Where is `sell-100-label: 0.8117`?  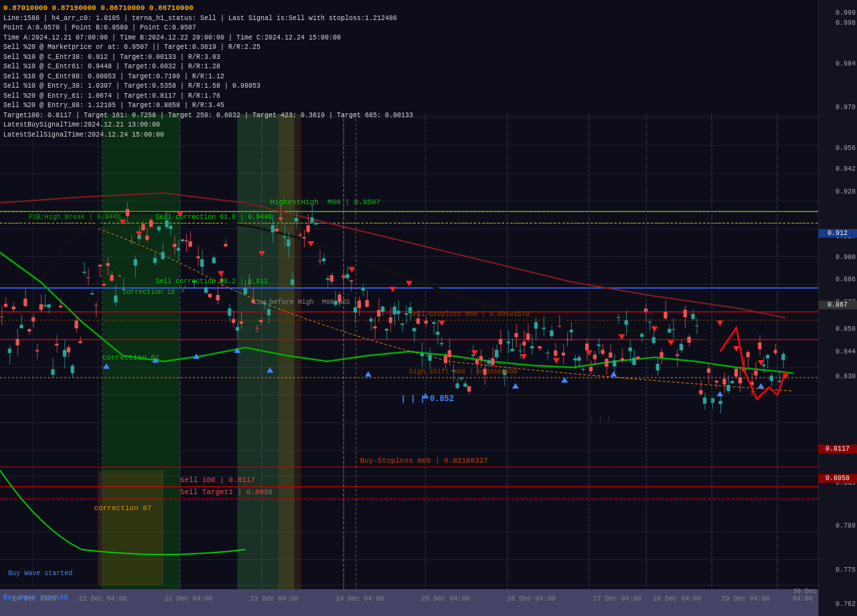 sell-100-label: 0.8117 is located at coordinates (838, 449).